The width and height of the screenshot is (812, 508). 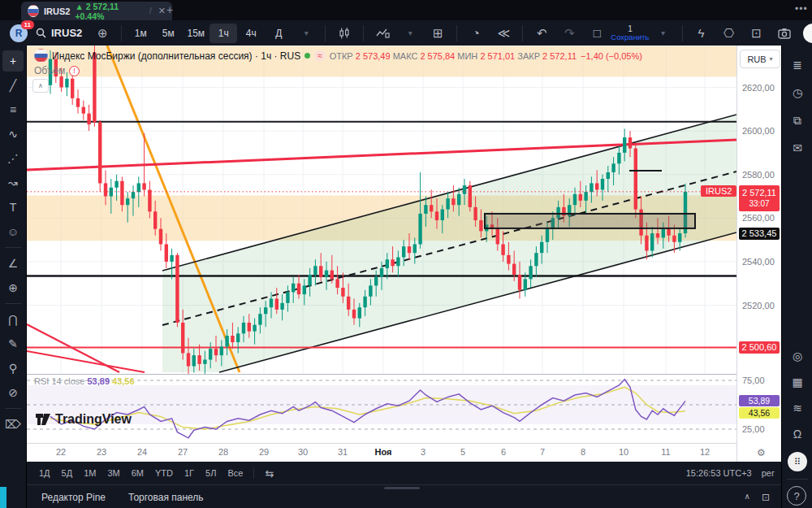 I want to click on close-tab-icon: ✕, so click(x=162, y=11).